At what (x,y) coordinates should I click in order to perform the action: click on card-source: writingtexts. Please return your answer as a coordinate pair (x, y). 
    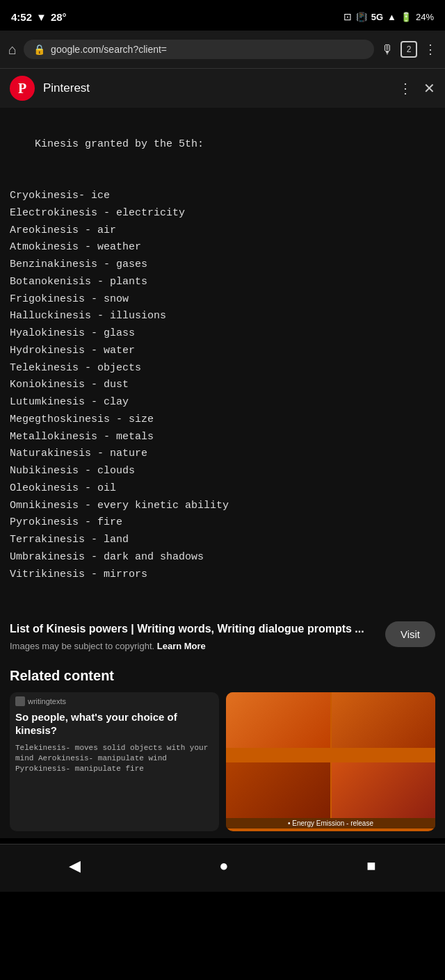
    Looking at the image, I should click on (114, 700).